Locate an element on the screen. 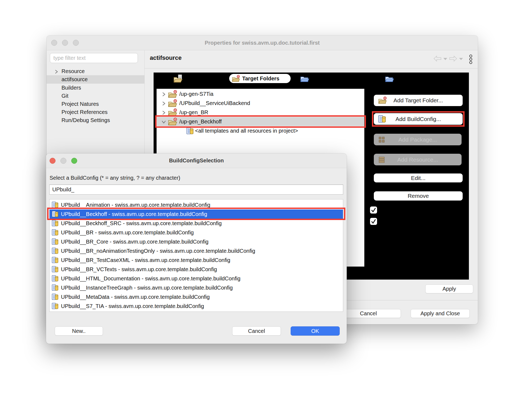 The image size is (532, 400). tree-item-label: /up-gen-S7Tia is located at coordinates (196, 94).